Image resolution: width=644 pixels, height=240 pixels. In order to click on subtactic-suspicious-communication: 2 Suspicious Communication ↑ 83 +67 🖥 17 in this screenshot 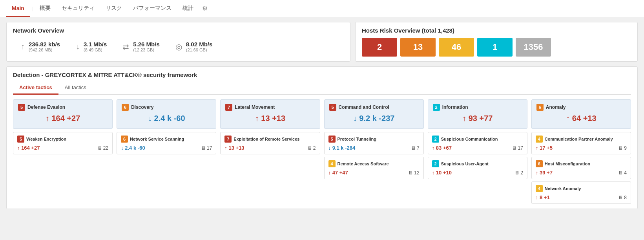, I will do `click(478, 143)`.